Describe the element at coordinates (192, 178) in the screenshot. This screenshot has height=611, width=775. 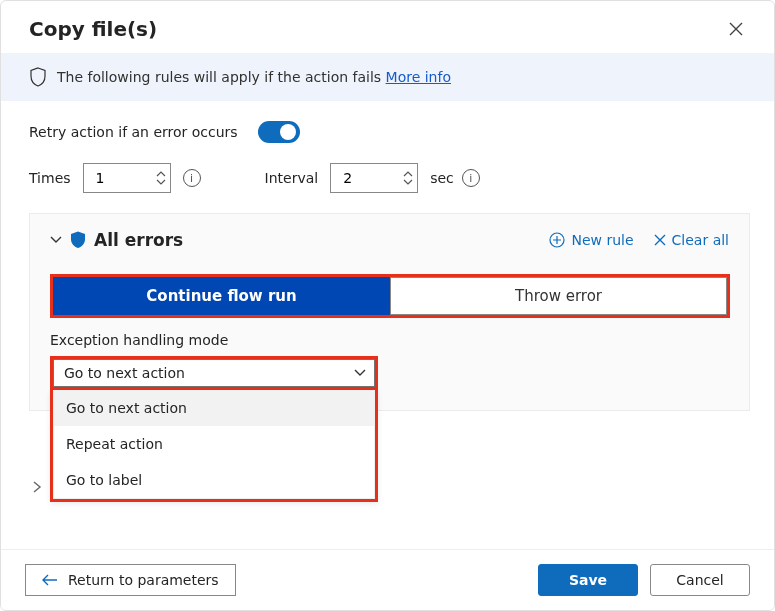
I see `times-info-icon: i` at that location.